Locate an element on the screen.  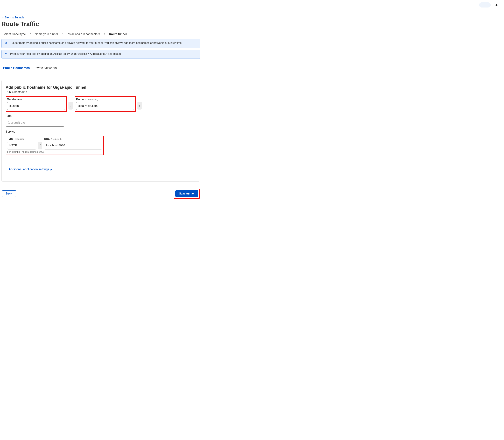
panel-divider is located at coordinates (101, 158).